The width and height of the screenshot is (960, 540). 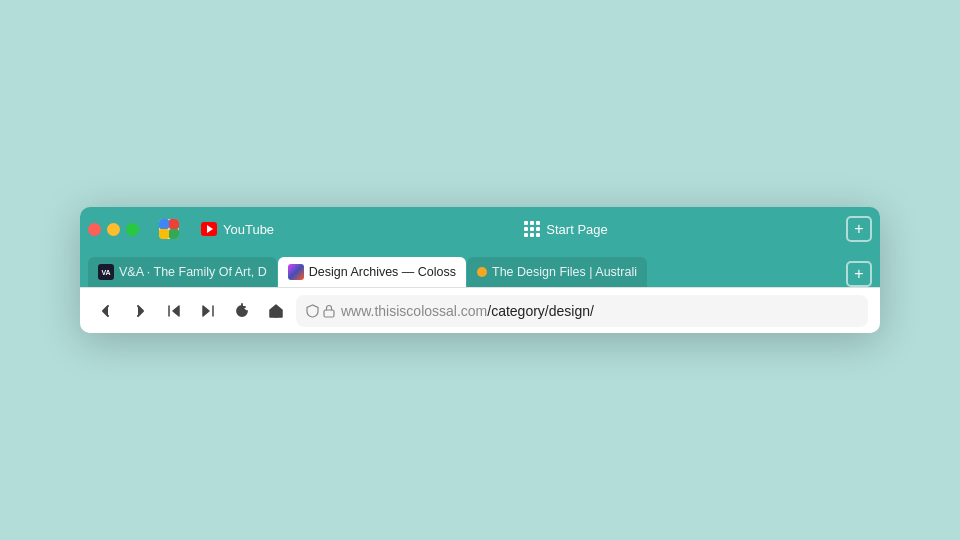 What do you see at coordinates (480, 269) in the screenshot?
I see `browser-tabs: VA V&A · The Family Of Art, D Design Arc…` at bounding box center [480, 269].